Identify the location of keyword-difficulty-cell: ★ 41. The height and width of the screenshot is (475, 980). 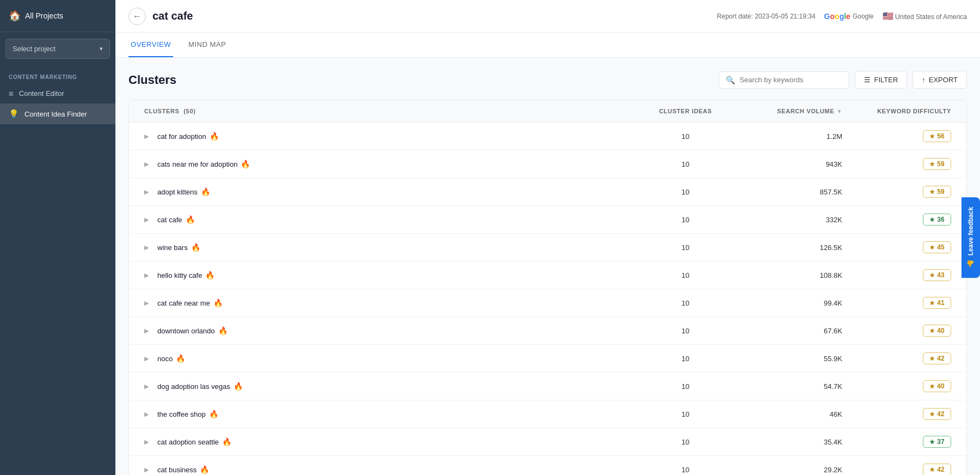
(903, 303).